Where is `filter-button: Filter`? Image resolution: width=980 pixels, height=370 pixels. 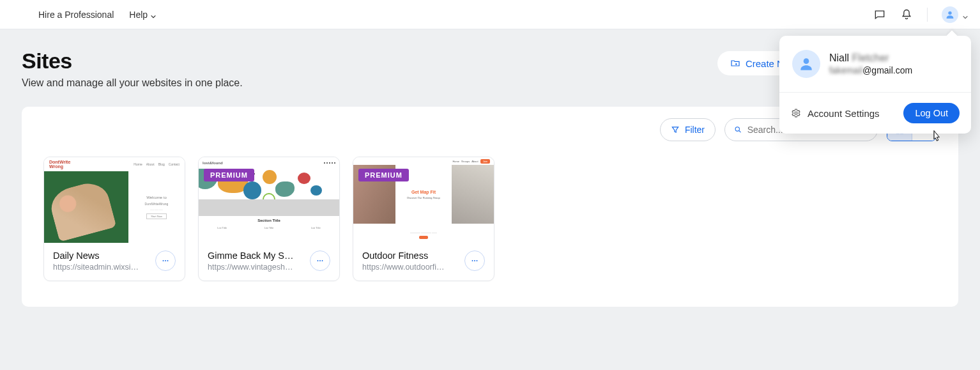 filter-button: Filter is located at coordinates (687, 130).